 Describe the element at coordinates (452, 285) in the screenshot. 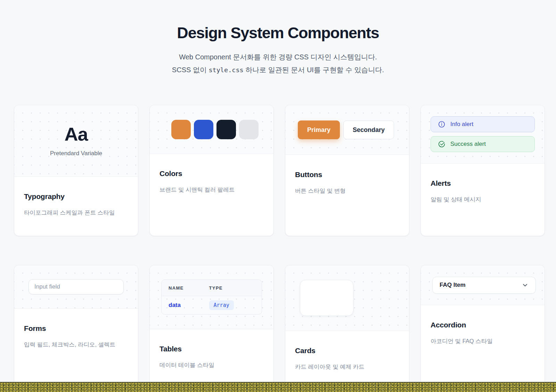

I see `faq-item-label: FAQ Item` at that location.